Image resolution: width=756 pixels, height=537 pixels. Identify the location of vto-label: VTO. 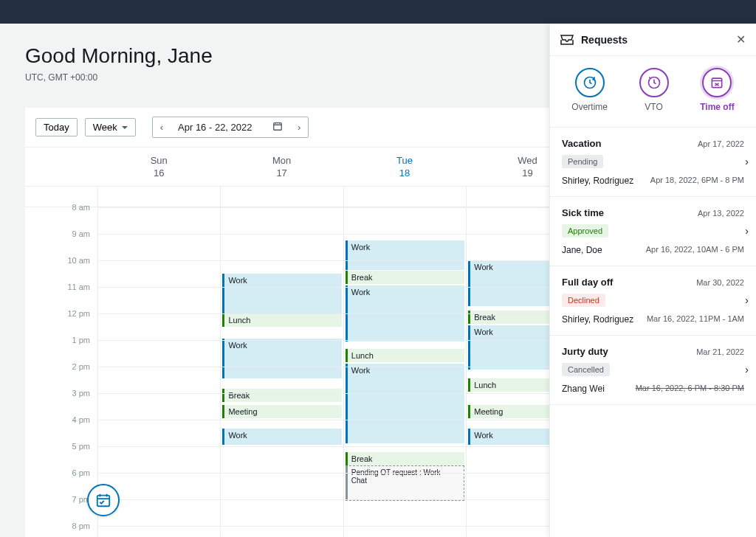
(654, 107).